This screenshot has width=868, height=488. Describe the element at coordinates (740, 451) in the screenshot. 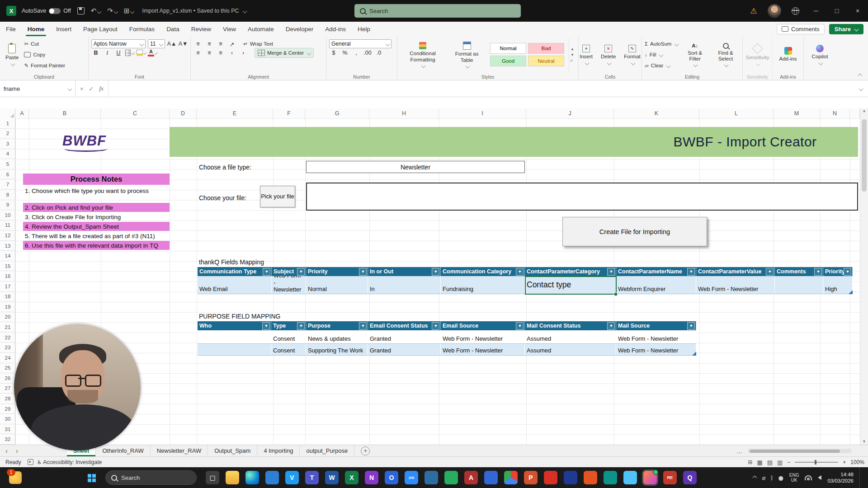

I see `sheet-tab-options: …` at that location.